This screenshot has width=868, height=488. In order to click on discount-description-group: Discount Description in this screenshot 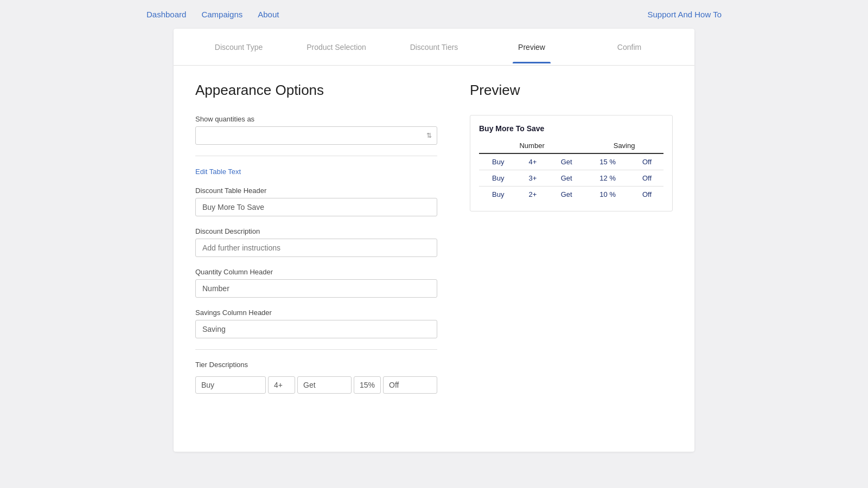, I will do `click(316, 242)`.